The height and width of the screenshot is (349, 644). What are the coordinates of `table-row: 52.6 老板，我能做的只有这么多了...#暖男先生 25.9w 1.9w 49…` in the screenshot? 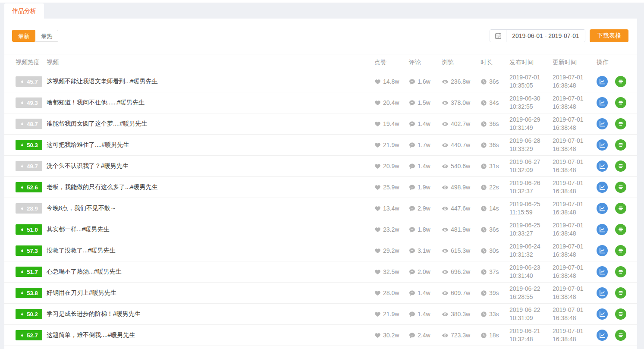 It's located at (321, 187).